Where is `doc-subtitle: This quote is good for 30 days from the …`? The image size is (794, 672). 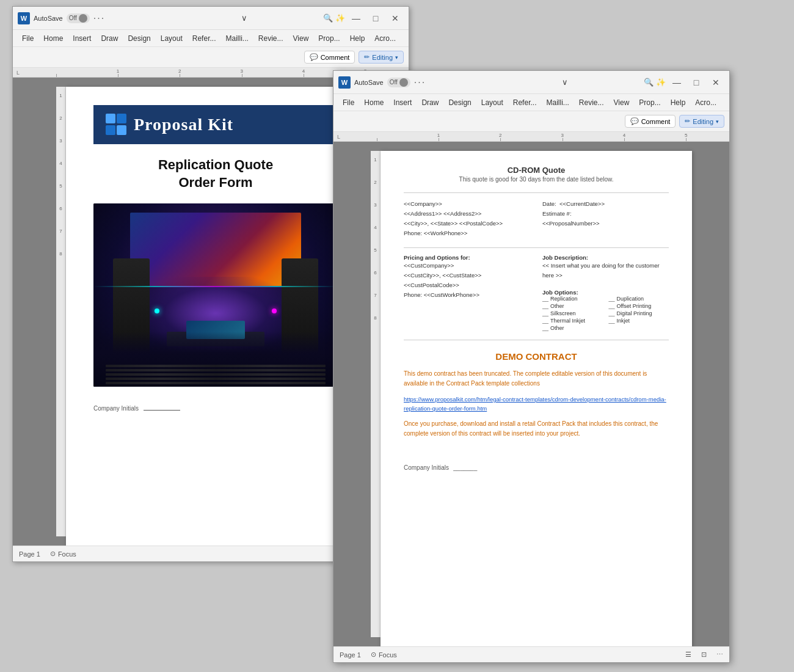
doc-subtitle: This quote is good for 30 days from the … is located at coordinates (536, 180).